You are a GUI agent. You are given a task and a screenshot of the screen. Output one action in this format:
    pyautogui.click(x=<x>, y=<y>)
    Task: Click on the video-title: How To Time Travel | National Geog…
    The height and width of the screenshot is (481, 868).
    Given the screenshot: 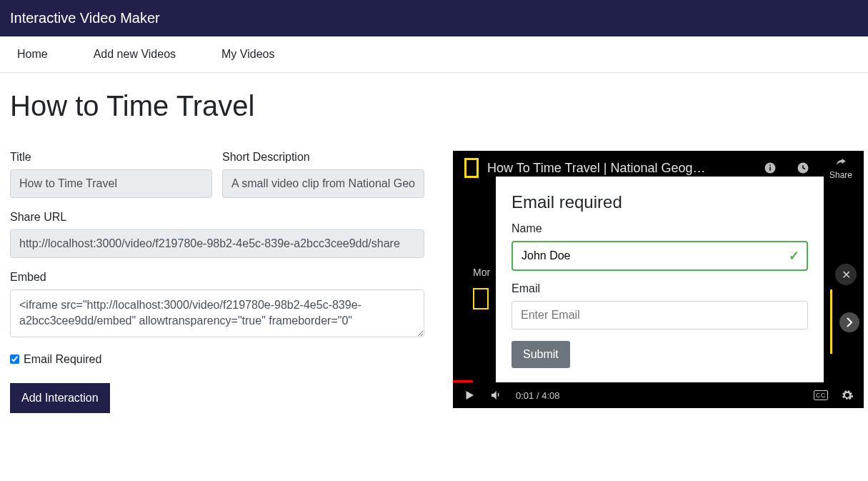 What is the action you would take?
    pyautogui.click(x=622, y=169)
    